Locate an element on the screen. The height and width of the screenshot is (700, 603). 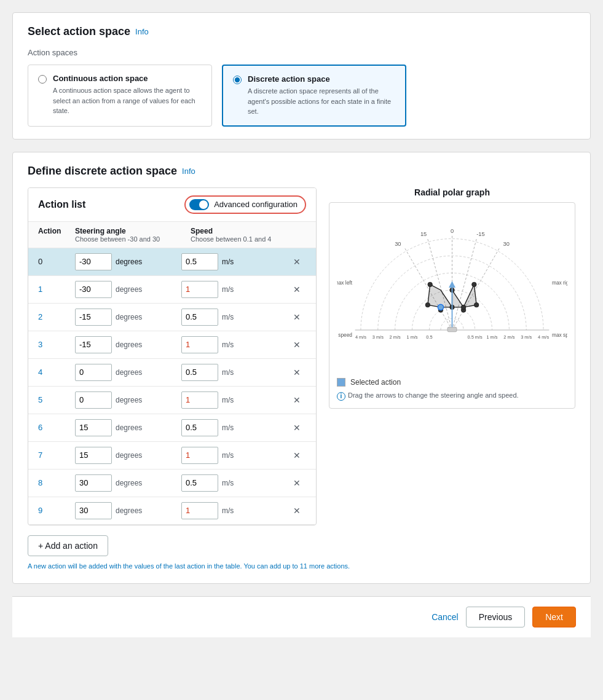
add-action-label: + Add an action is located at coordinates (68, 546).